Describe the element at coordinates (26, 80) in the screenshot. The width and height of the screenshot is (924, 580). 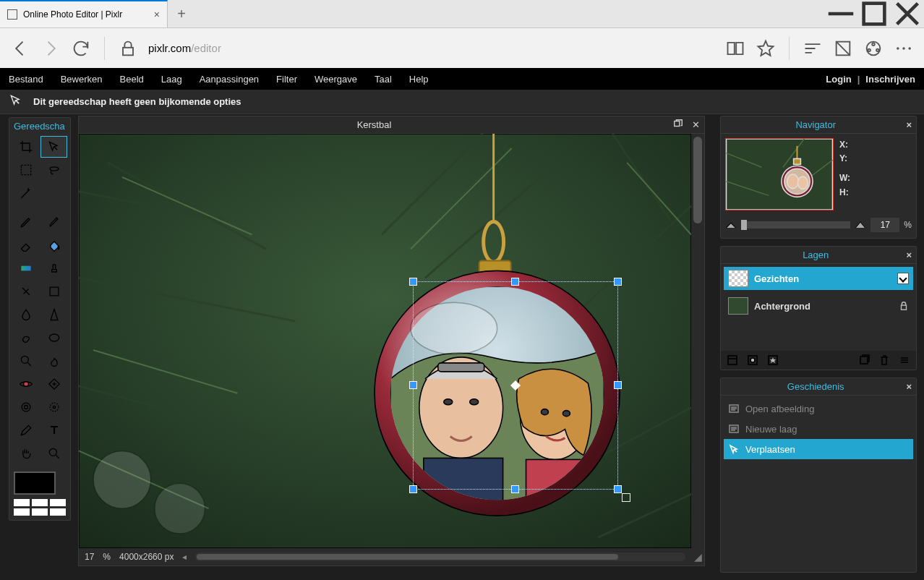
I see `menu-bestand: Bestand` at that location.